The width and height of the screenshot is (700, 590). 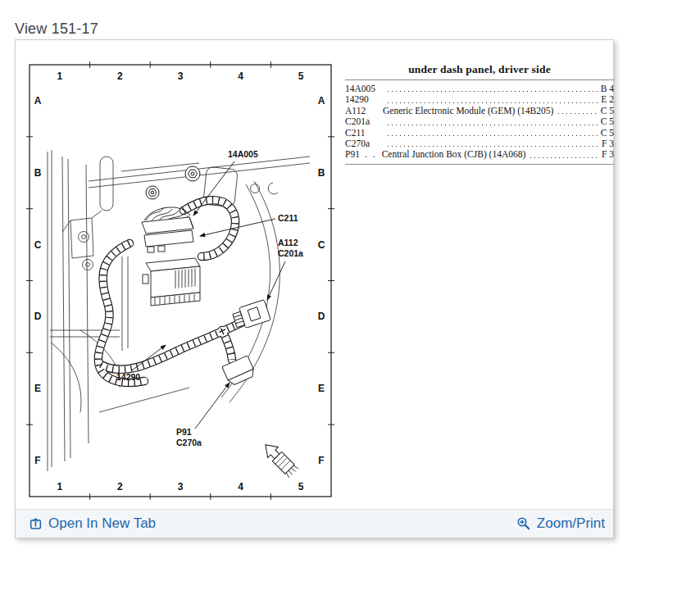 I want to click on legend-code: C270a, so click(x=364, y=144).